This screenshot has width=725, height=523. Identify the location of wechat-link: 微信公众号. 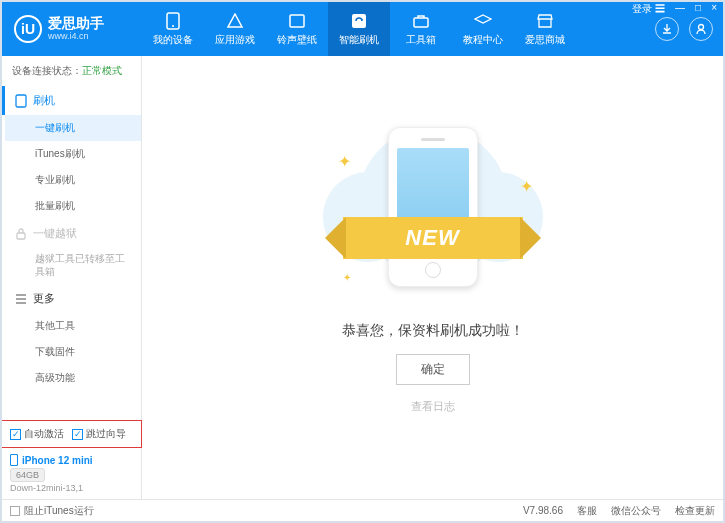
(636, 511).